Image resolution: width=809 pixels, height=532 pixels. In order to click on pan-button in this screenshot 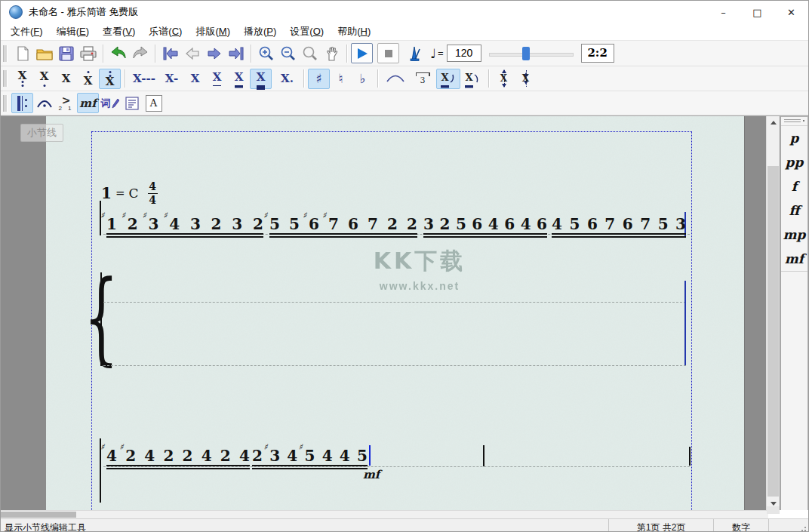, I will do `click(332, 53)`.